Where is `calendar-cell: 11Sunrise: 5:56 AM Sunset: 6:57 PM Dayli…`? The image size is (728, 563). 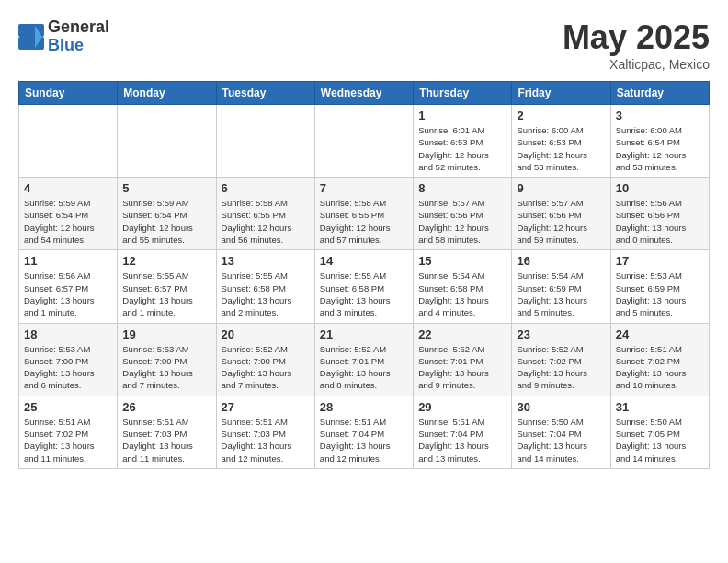
calendar-cell: 11Sunrise: 5:56 AM Sunset: 6:57 PM Dayli… is located at coordinates (68, 287).